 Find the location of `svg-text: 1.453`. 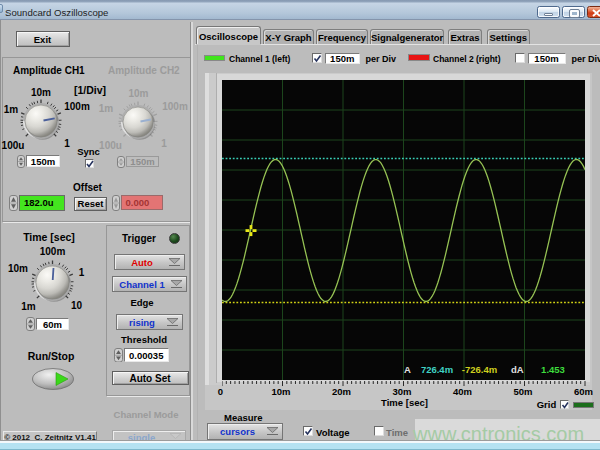

svg-text: 1.453 is located at coordinates (553, 370).